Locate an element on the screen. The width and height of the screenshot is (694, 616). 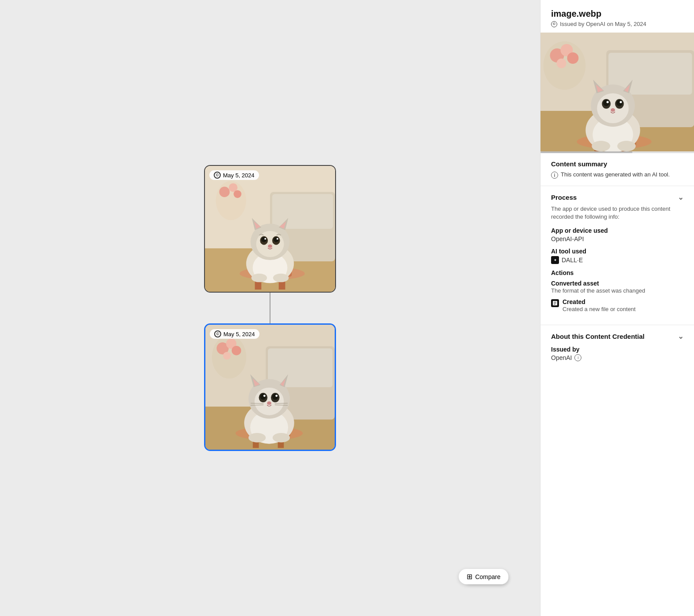
app-label: App or device used is located at coordinates (617, 231).